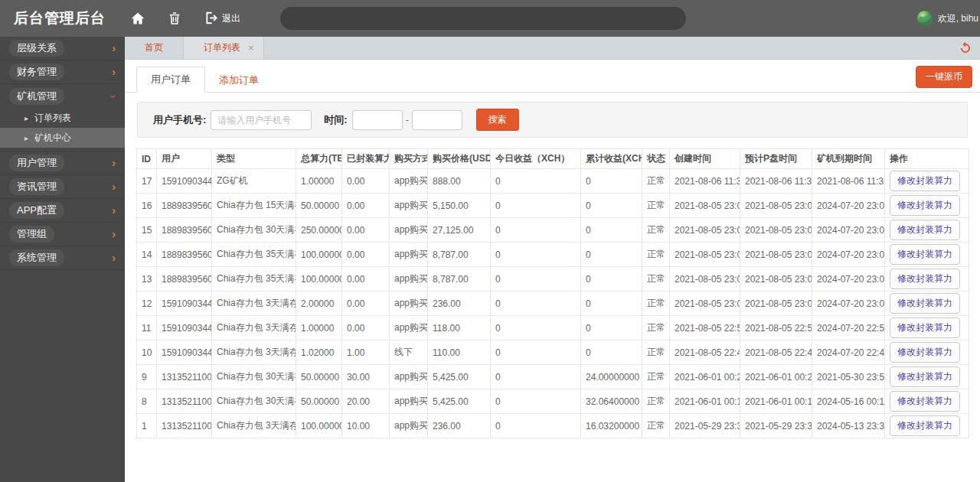  What do you see at coordinates (63, 211) in the screenshot?
I see `sidebar-item-app-config: APP配置 ›` at bounding box center [63, 211].